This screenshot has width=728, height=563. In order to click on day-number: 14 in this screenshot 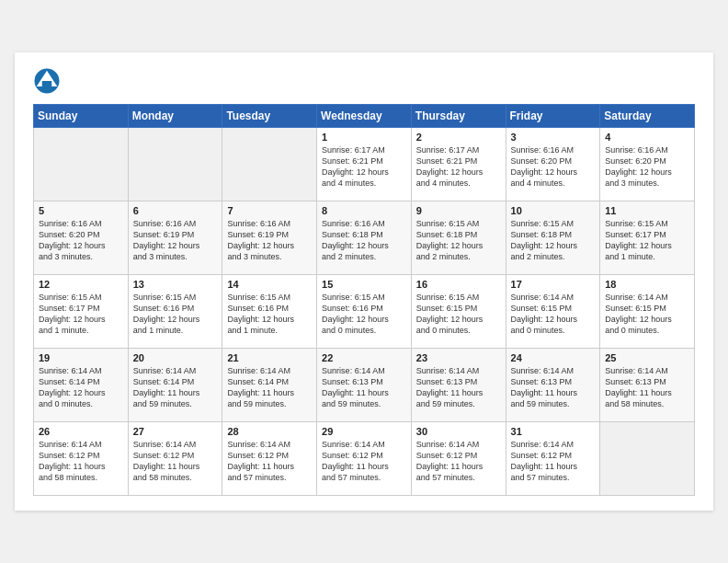, I will do `click(269, 284)`.